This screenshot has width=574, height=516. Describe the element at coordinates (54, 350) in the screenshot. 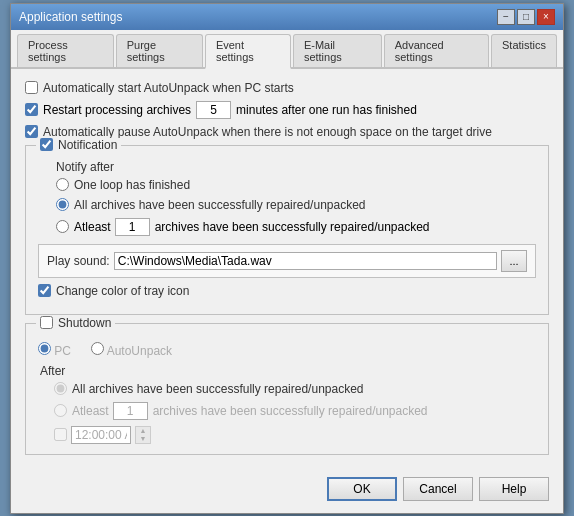

I see `pc-label: PC` at that location.